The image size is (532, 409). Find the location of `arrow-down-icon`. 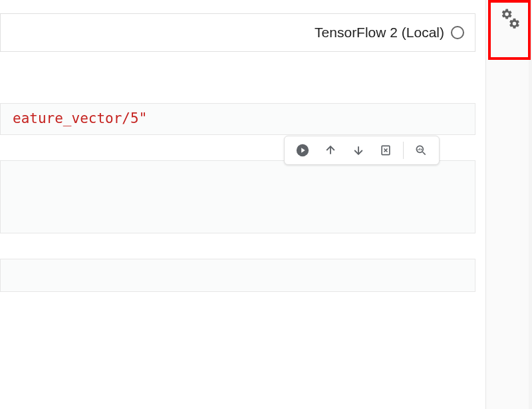

arrow-down-icon is located at coordinates (358, 150).